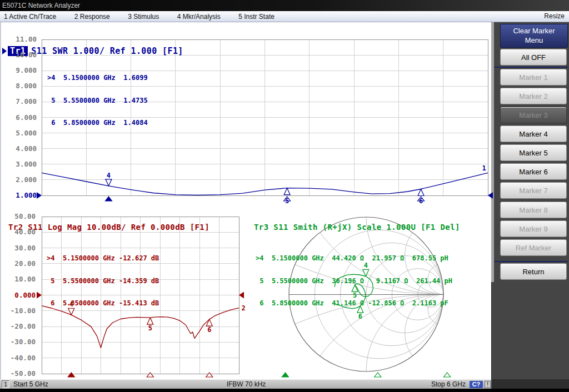 This screenshot has height=392, width=569. Describe the element at coordinates (18, 232) in the screenshot. I see `y-axis-tick-label: 40.00` at that location.